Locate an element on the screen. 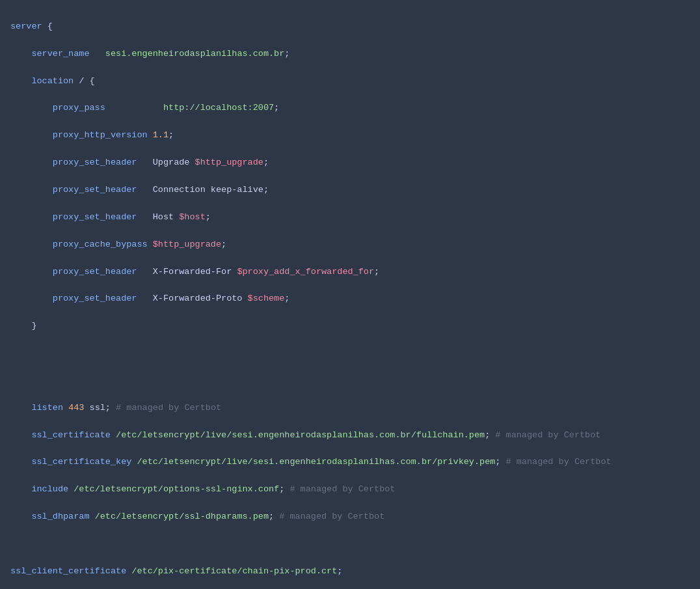 Image resolution: width=700 pixels, height=589 pixels. code-line: location / { is located at coordinates (350, 82).